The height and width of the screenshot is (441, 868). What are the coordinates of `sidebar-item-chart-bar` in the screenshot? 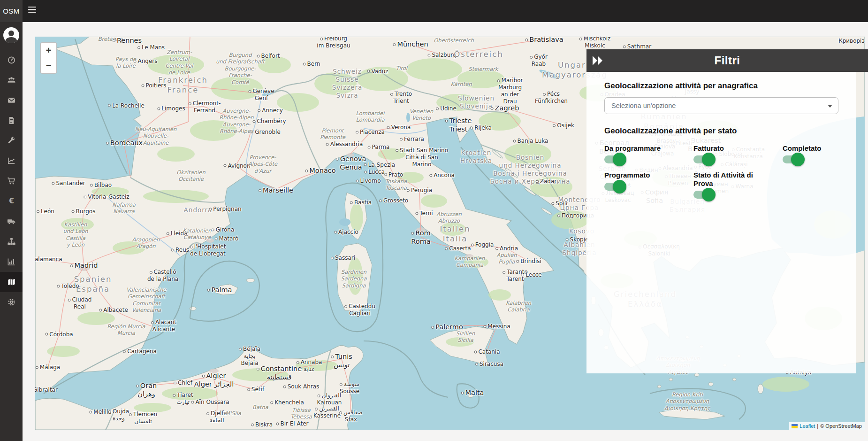 It's located at (11, 262).